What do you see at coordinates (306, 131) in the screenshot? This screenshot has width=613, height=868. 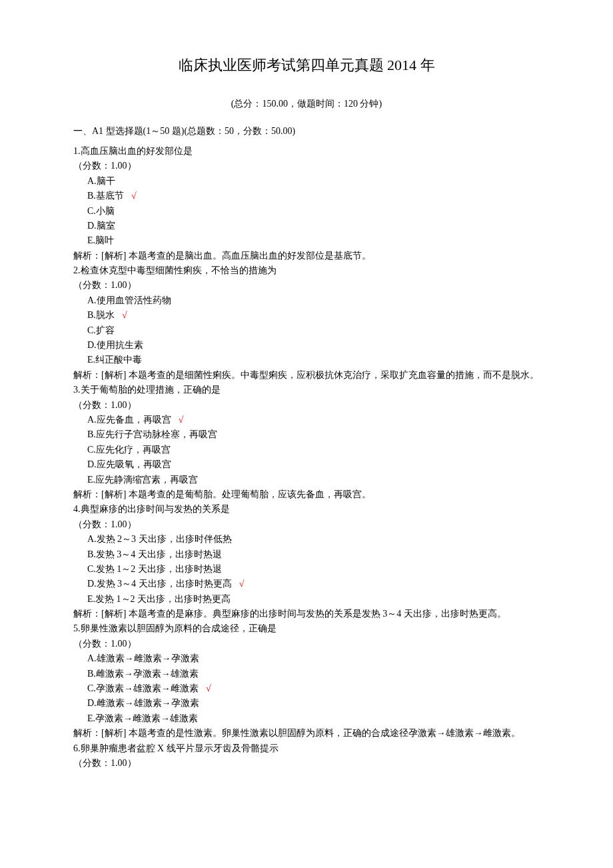 I see `section-header: 一、A1 型选择题(1～50 题)(总题数：50，分数：50.00)` at bounding box center [306, 131].